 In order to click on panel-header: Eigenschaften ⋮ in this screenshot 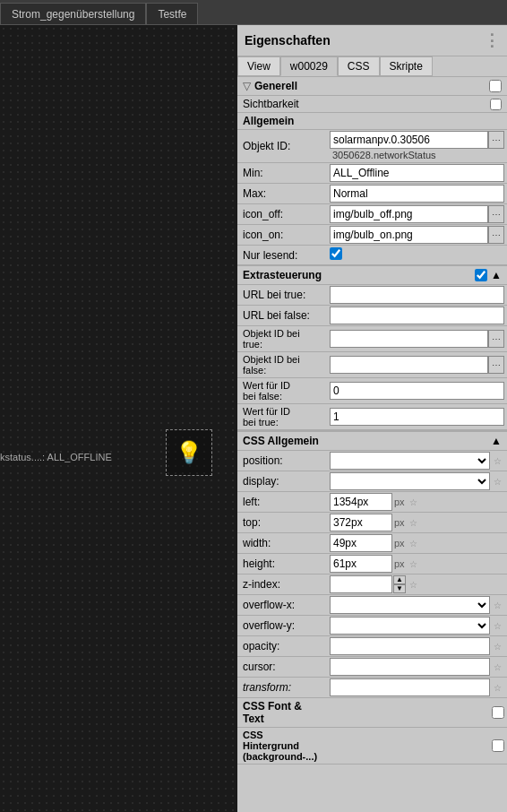, I will do `click(373, 41)`.